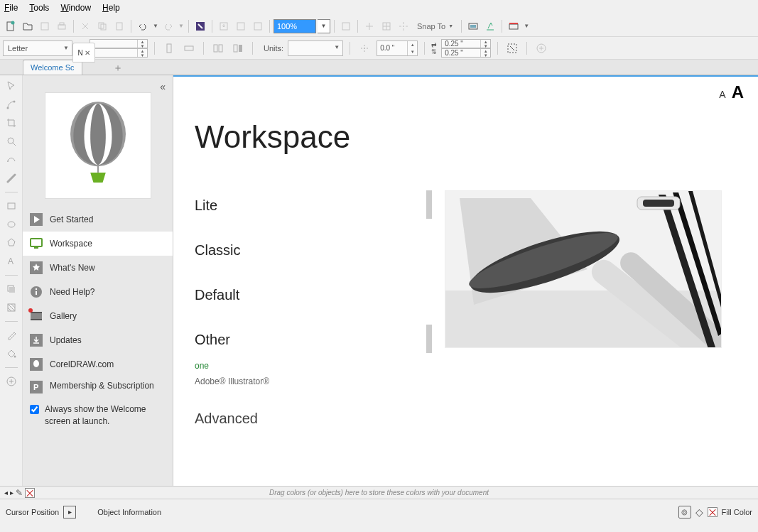  Describe the element at coordinates (308, 295) in the screenshot. I see `workspace-option-default: Default` at that location.